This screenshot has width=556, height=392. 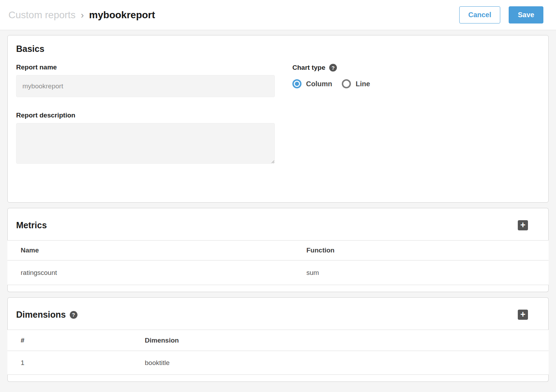 I want to click on add-dimension-button: +, so click(x=523, y=315).